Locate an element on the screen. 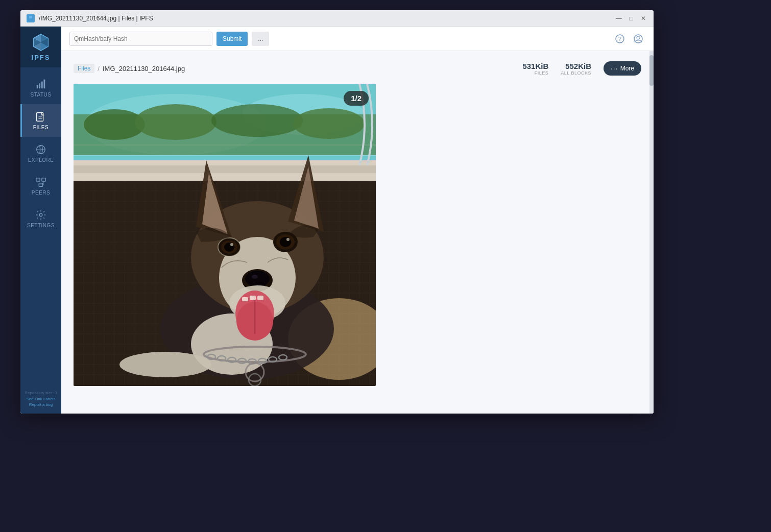 Image resolution: width=771 pixels, height=532 pixels. sidebar-item-peers: PEERS is located at coordinates (41, 186).